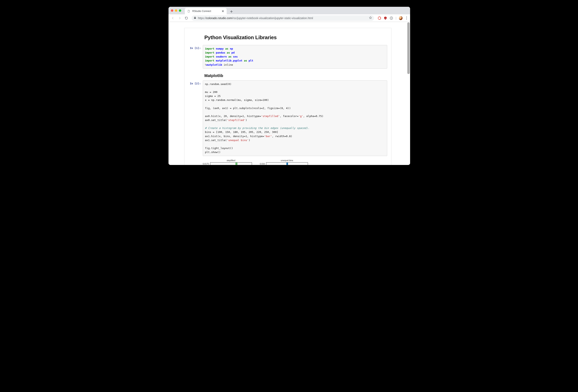 This screenshot has height=392, width=578. I want to click on url-path: /rsc/jupyter-notebook-visualization/jupy…, so click(273, 18).